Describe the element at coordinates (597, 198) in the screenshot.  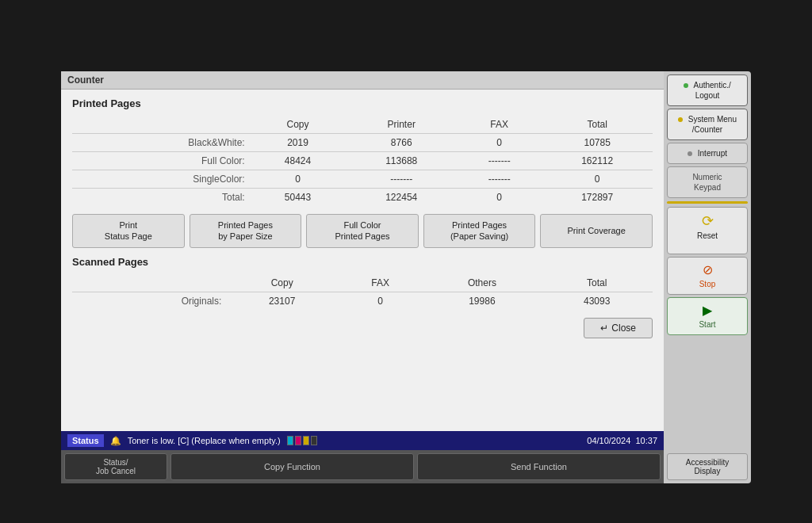
I see `cell-total: 172897` at that location.